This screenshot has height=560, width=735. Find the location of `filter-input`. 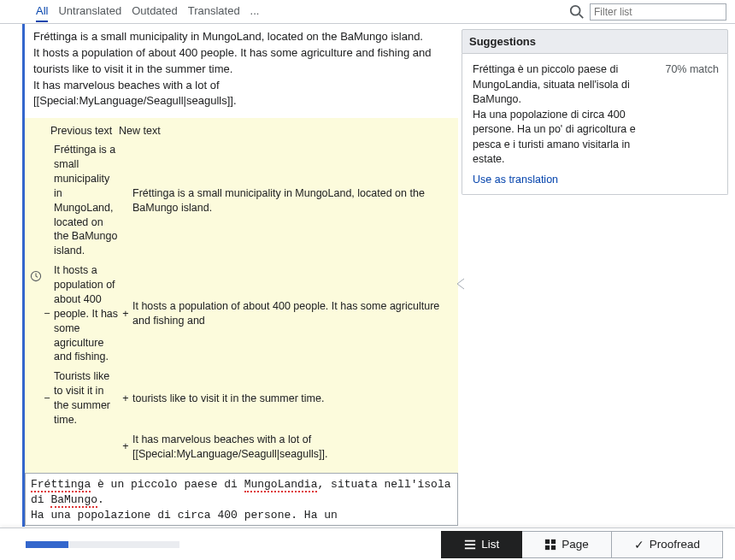

filter-input is located at coordinates (658, 12).